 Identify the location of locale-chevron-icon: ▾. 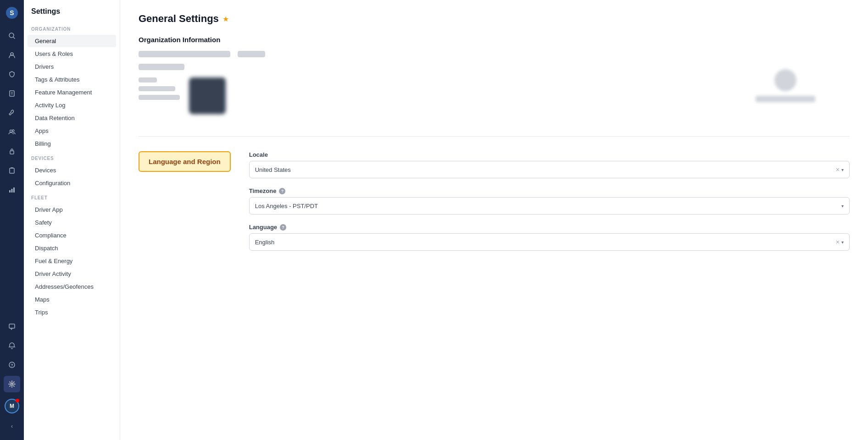
(842, 170).